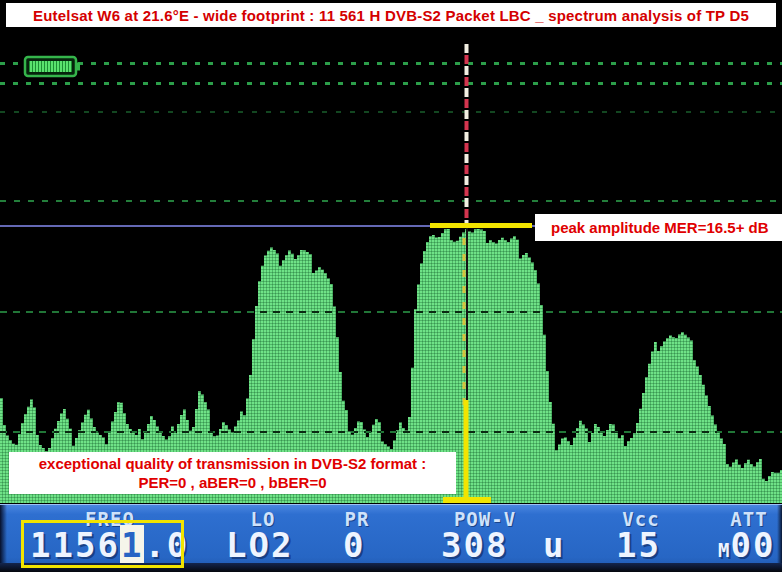 The image size is (782, 572). I want to click on cursor-base-tick, so click(467, 500).